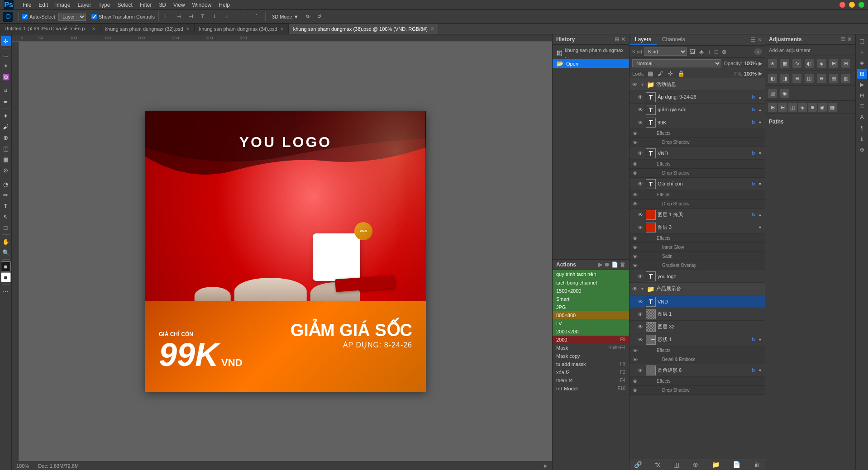  Describe the element at coordinates (862, 85) in the screenshot. I see `rail-actions: ▶` at that location.